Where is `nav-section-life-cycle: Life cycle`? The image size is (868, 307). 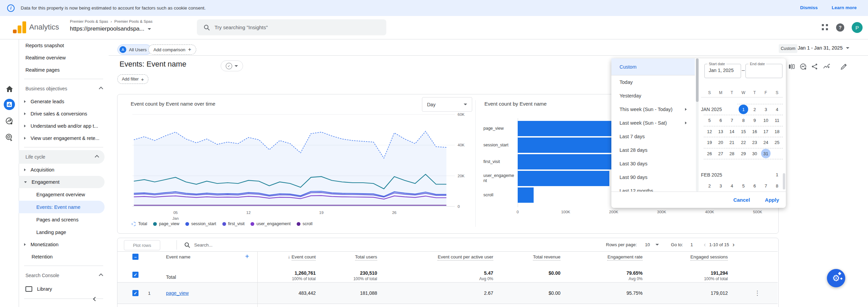
nav-section-life-cycle: Life cycle is located at coordinates (62, 157).